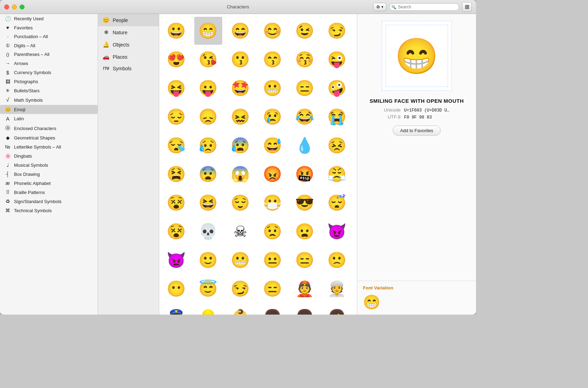 Image resolution: width=588 pixels, height=388 pixels. Describe the element at coordinates (467, 7) in the screenshot. I see `grid-view-button: ⊞` at that location.